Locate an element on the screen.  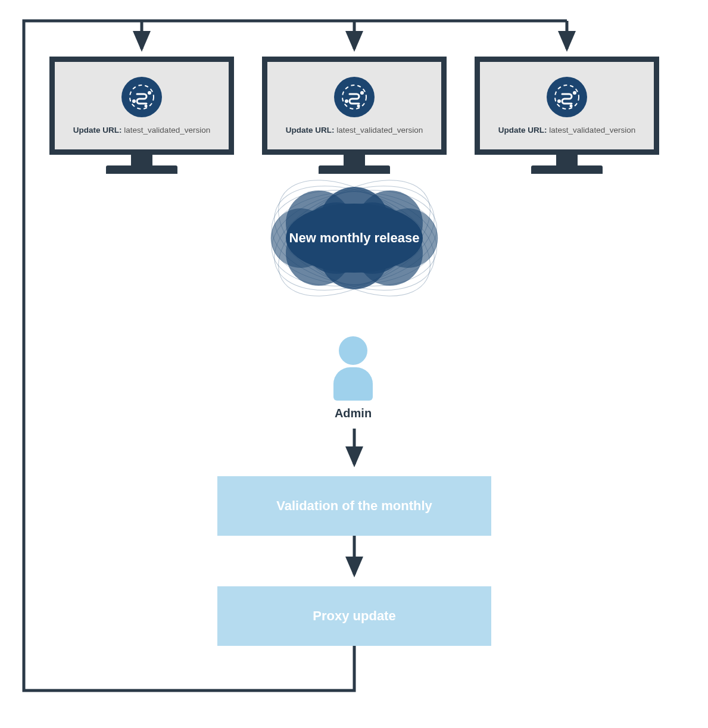
monitor-2: Update URL: latest_validated_version is located at coordinates (354, 116).